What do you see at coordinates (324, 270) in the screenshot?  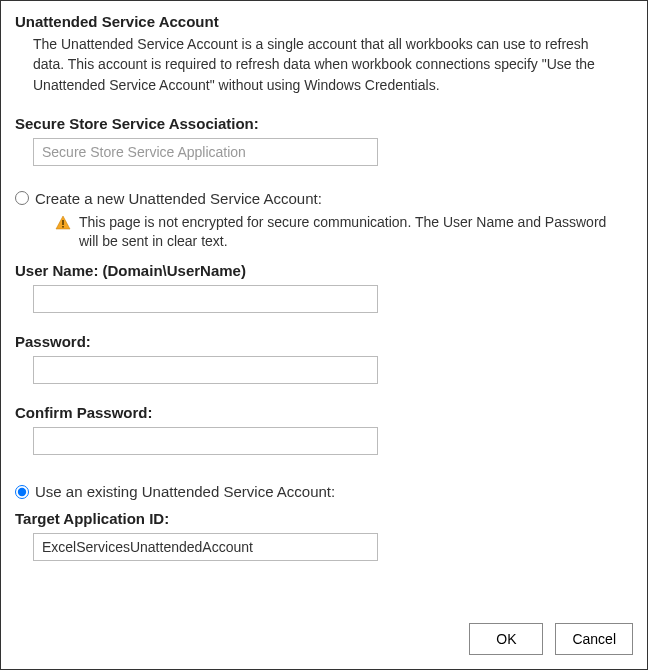 I see `username-label: User Name: (Domain\UserName)` at bounding box center [324, 270].